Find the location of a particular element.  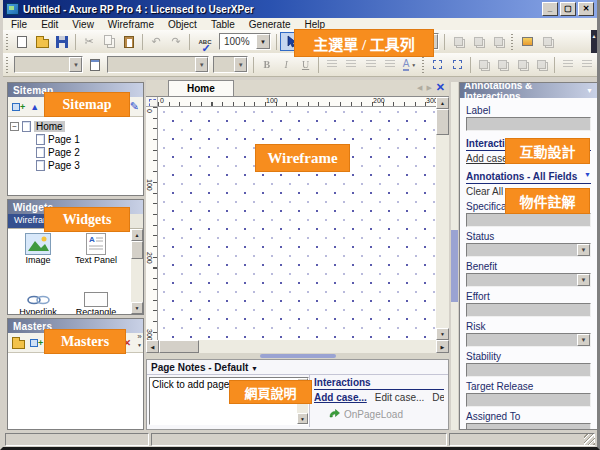

widget-rectangle: Rectangle is located at coordinates (96, 300).